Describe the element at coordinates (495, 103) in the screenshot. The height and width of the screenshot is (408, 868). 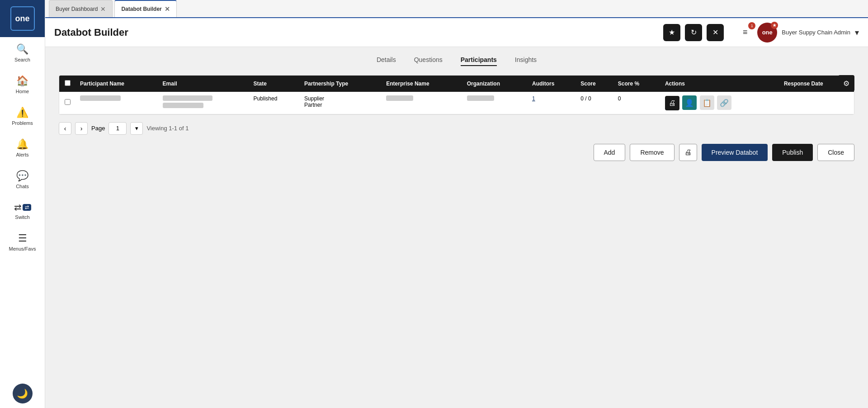
I see `row-organization` at that location.